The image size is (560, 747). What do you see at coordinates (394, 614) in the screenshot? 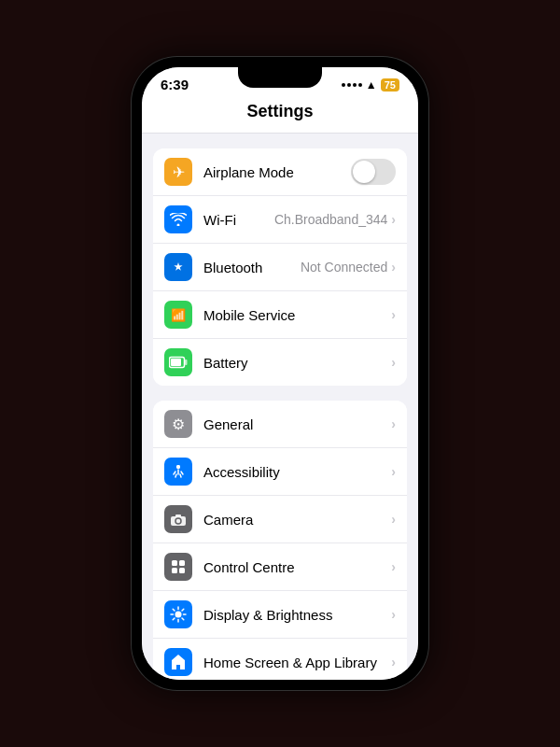
I see `display-brightness-right: ›` at bounding box center [394, 614].